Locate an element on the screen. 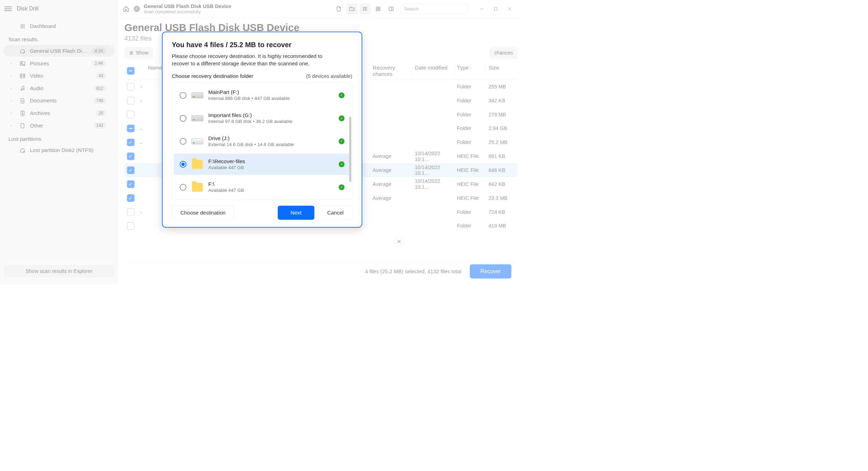 Image resolution: width=868 pixels, height=471 pixels. destination-name: MainPart (F:) is located at coordinates (271, 92).